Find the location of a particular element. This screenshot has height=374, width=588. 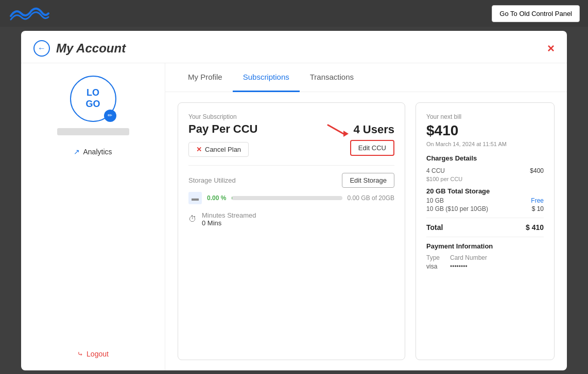

minutes-value: 0 Mins is located at coordinates (229, 223).